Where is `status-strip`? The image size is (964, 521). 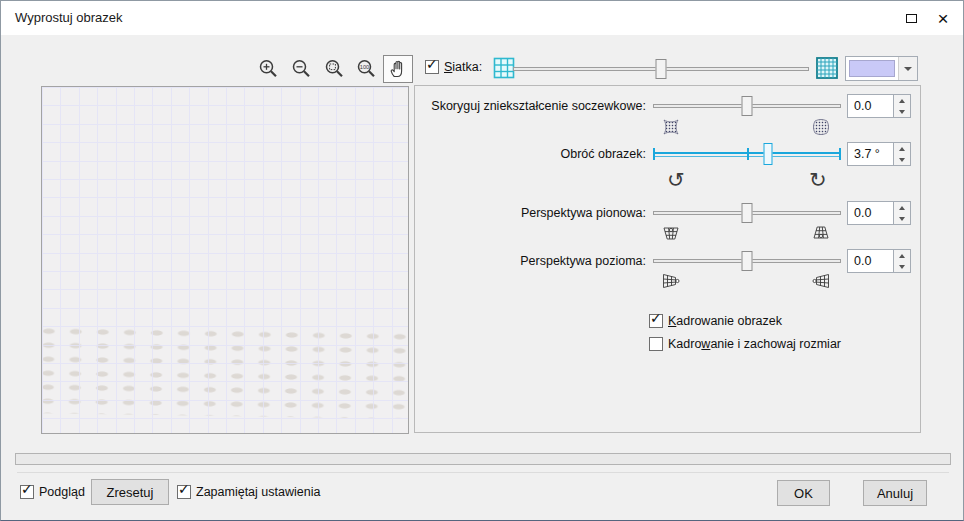 status-strip is located at coordinates (483, 459).